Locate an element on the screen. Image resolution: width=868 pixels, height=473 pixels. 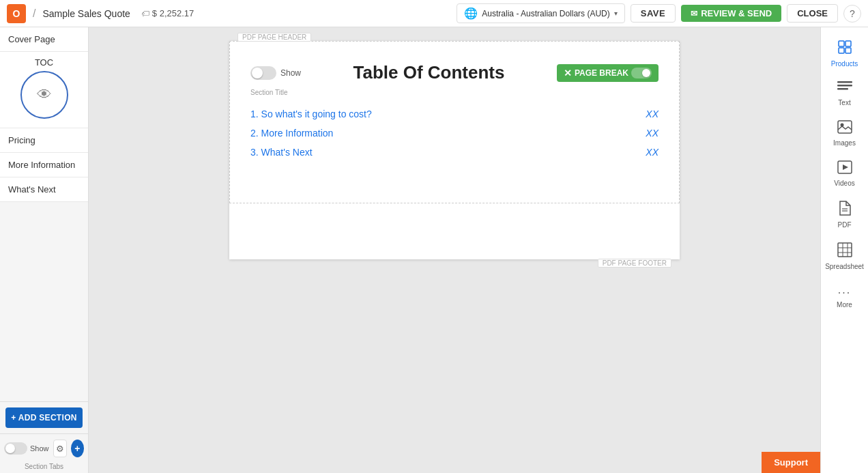
locale-button: 🌐 Australia - Australian Dollars (AUD) ▾ is located at coordinates (540, 14).